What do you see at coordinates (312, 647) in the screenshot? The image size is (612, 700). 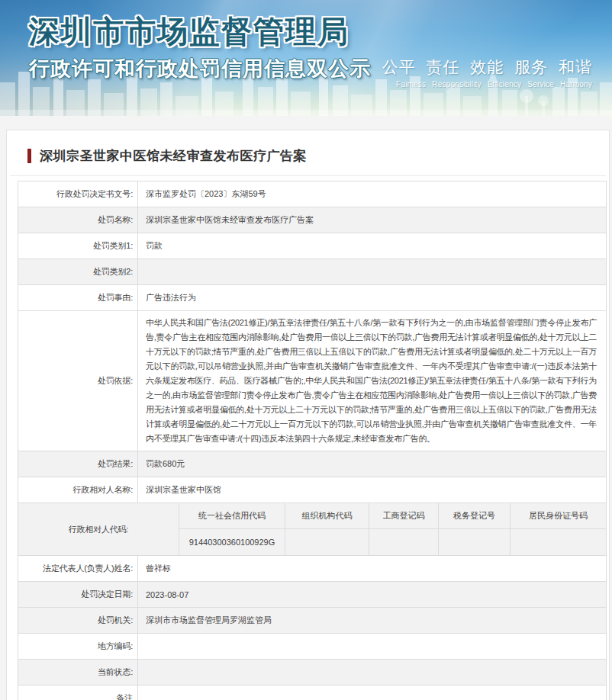 I see `table-row: 地方编码:` at bounding box center [312, 647].